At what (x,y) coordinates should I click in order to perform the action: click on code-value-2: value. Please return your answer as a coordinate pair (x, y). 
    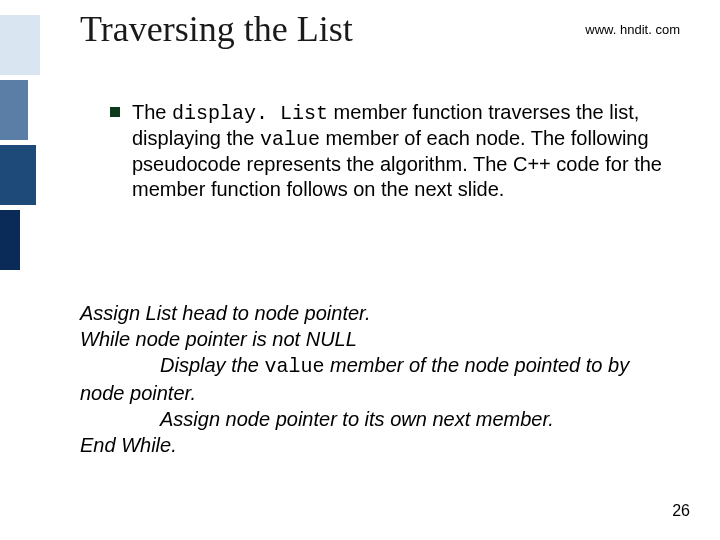
    Looking at the image, I should click on (295, 366).